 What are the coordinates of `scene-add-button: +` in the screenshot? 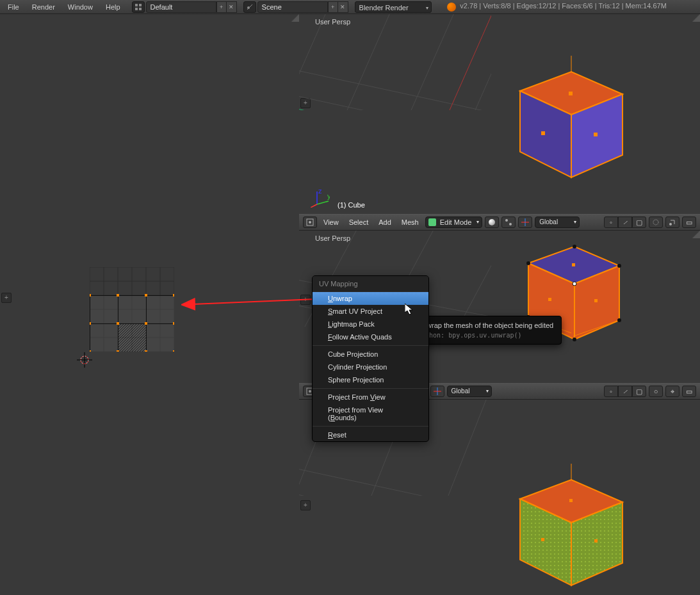 It's located at (333, 7).